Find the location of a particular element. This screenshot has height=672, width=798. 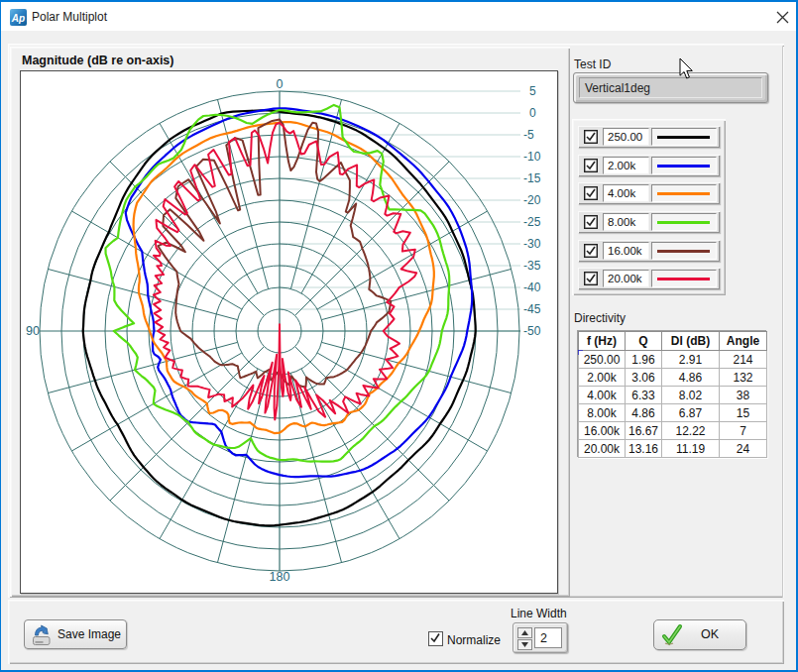

svg-text: -25 is located at coordinates (532, 222).